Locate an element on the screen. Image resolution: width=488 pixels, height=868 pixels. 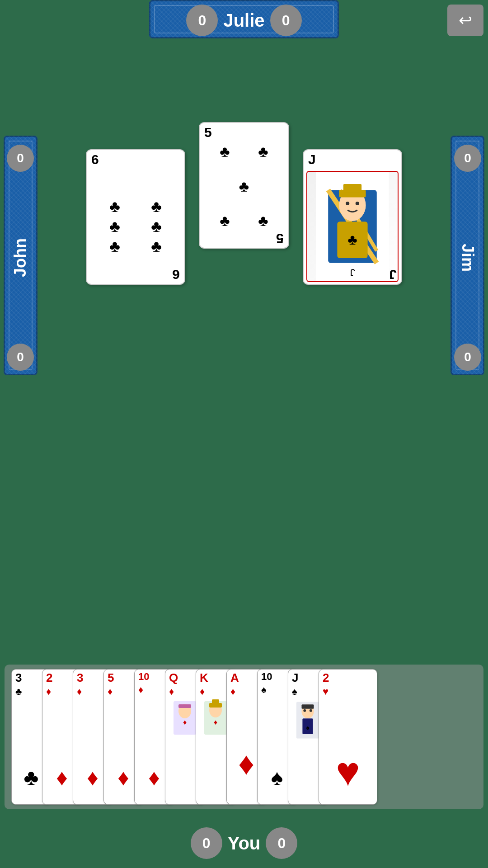
jim-name: Jim is located at coordinates (468, 258).